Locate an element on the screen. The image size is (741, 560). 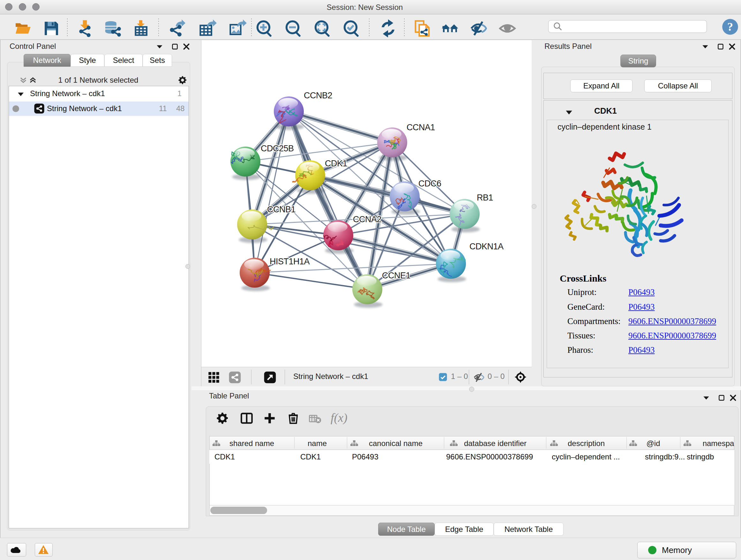
svg-text: CDKN1A is located at coordinates (486, 247).